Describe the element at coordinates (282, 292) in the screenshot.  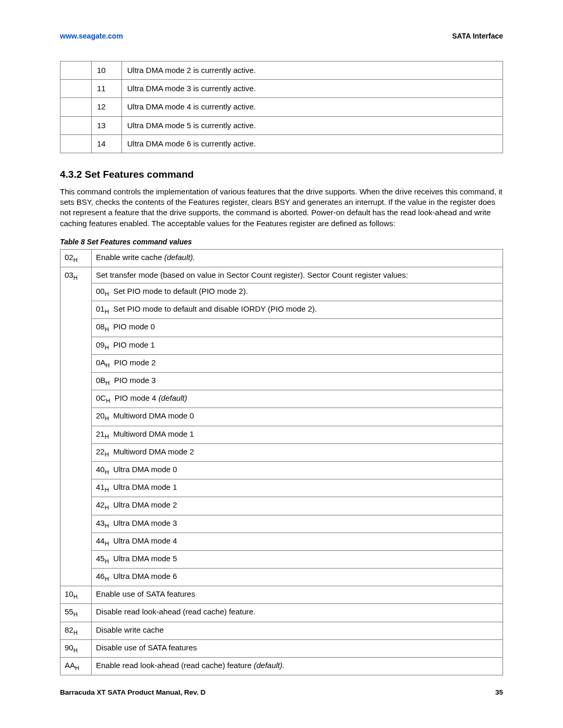
I see `table-row: 00H Set PIO mode to default (PIO mode 2)…` at that location.